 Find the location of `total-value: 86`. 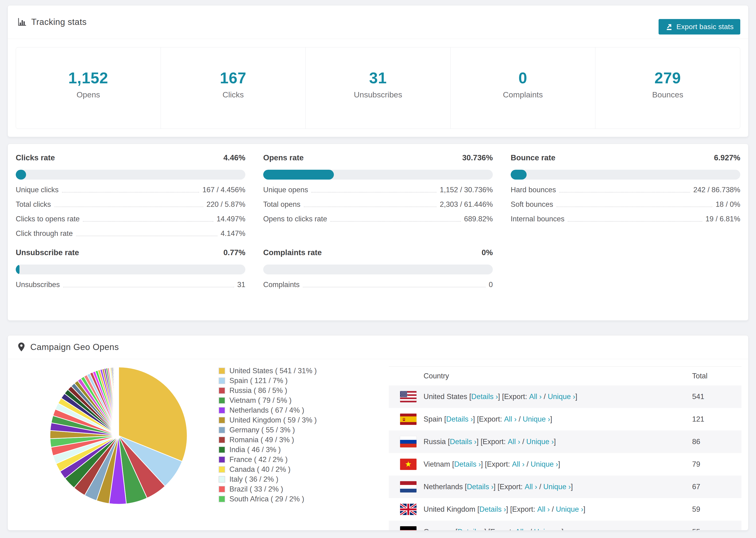

total-value: 86 is located at coordinates (717, 442).